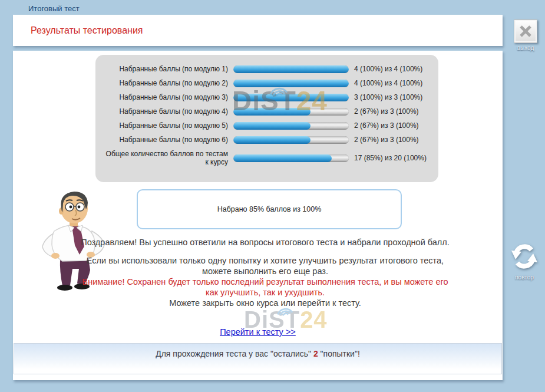  Describe the element at coordinates (526, 31) in the screenshot. I see `close-icon` at that location.